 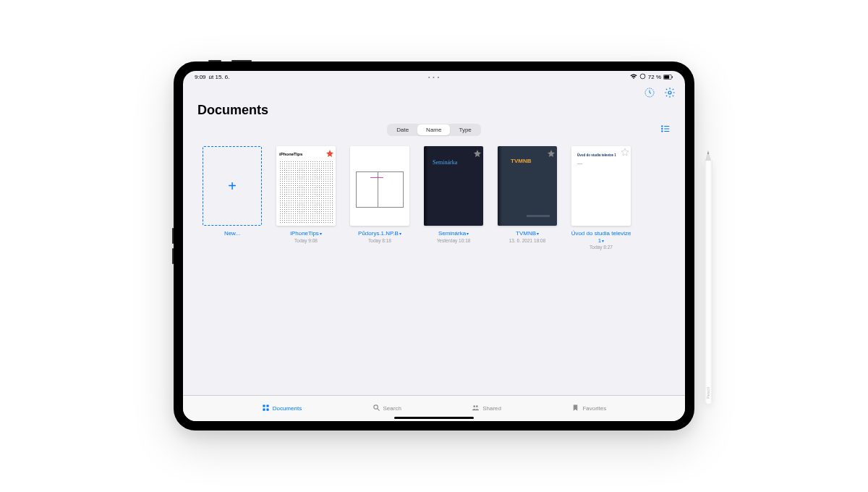 What do you see at coordinates (492, 408) in the screenshot?
I see `tab-label: Shared` at bounding box center [492, 408].